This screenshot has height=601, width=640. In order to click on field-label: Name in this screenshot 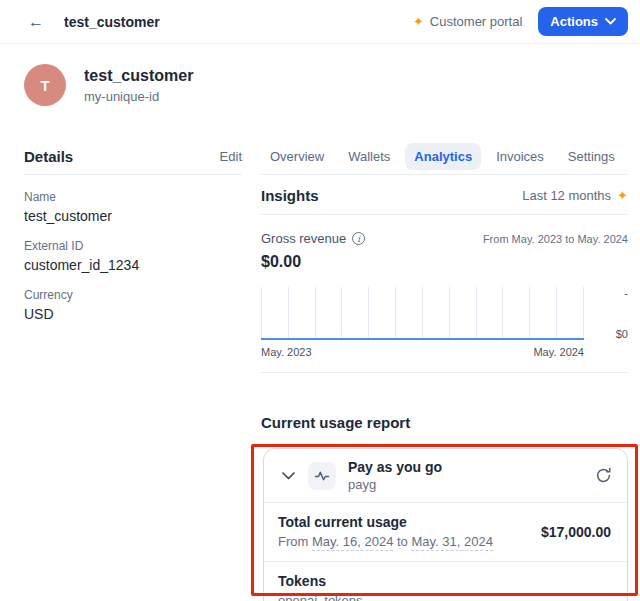, I will do `click(133, 197)`.